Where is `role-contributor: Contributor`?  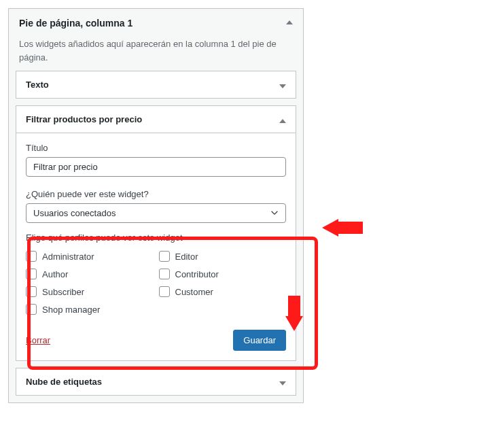
role-contributor: Contributor is located at coordinates (223, 274).